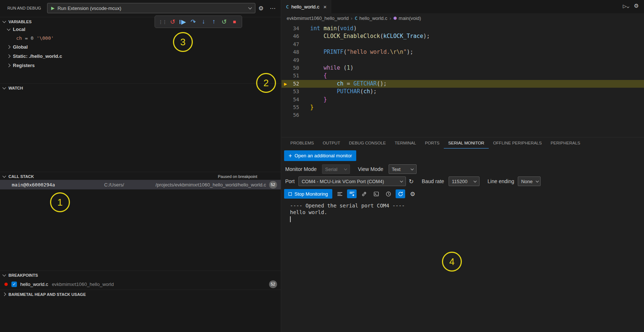  I want to click on sidebar-header: RUN AND DEBUG ▶ Run Extension (vscode-mc…, so click(141, 8).